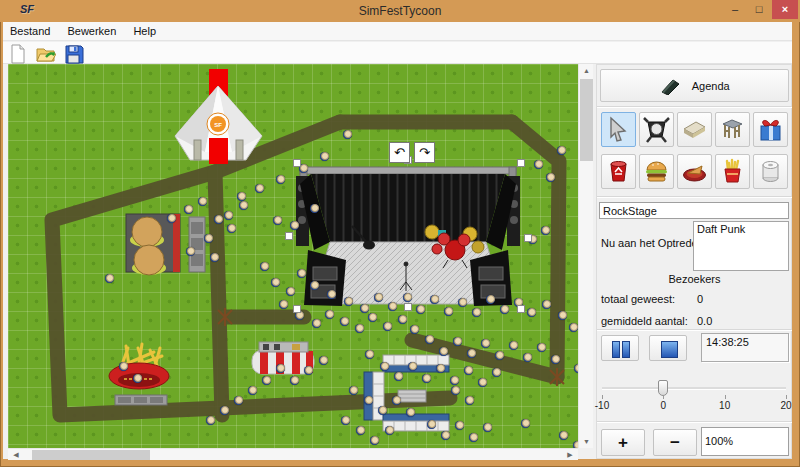  Describe the element at coordinates (293, 454) in the screenshot. I see `horizontal-scrollbar: ◀ ▶` at that location.